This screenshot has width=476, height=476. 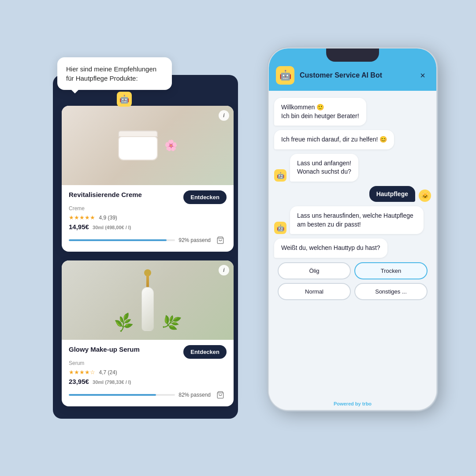 I want to click on product-card-2: i 🌿 🌿 Glowy Make-up Serum Entdecken Ser, so click(x=148, y=333).